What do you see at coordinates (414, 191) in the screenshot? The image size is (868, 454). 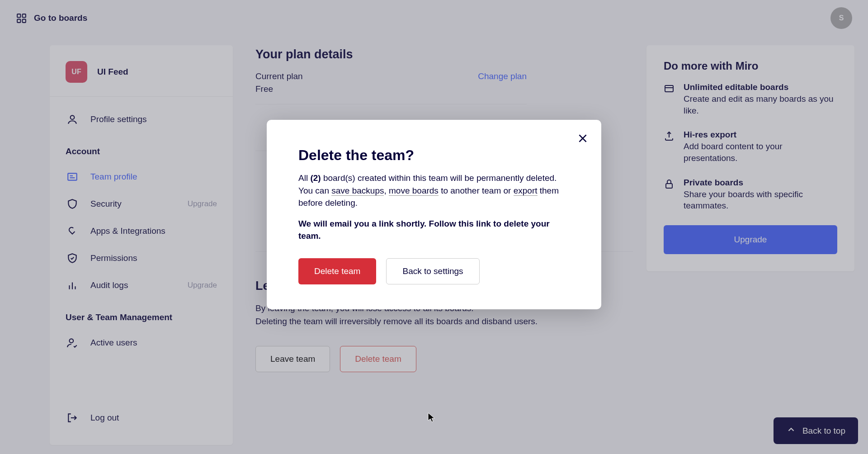 I see `move-boards-link: move boards` at bounding box center [414, 191].